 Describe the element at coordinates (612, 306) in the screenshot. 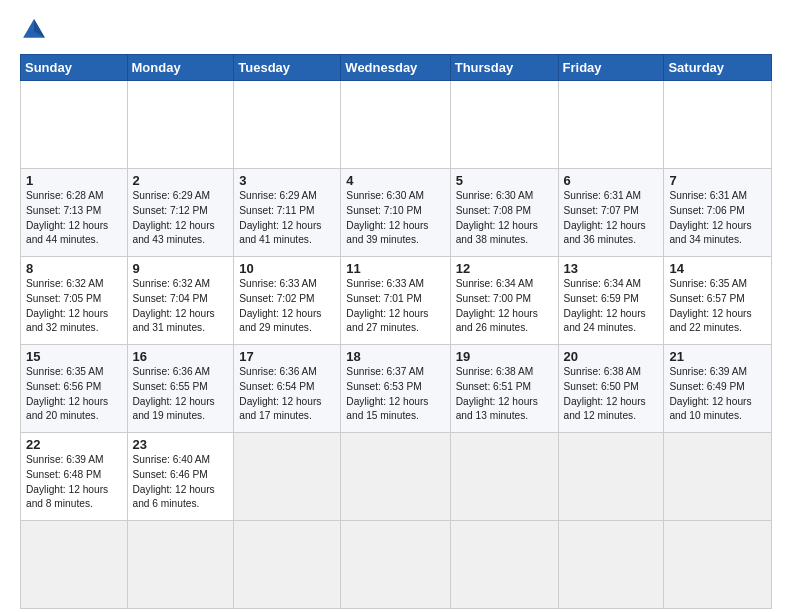

I see `day-info: Sunrise: 6:34 AMSunset: 6:59 PMDaylight:…` at that location.